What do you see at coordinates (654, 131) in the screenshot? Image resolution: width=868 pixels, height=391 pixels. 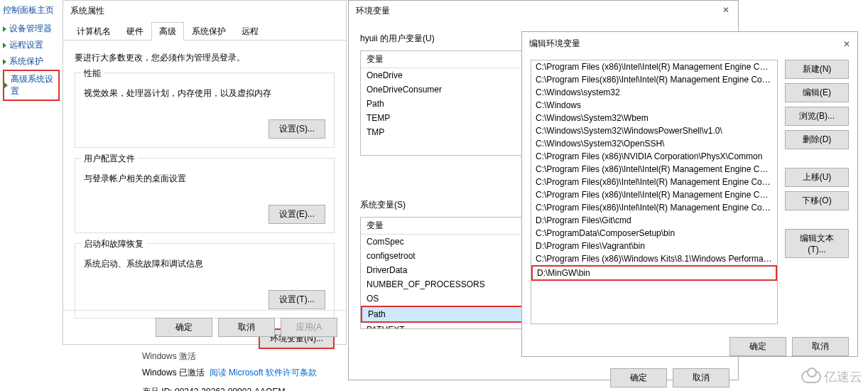 I see `path-item: C:\Windows\System32\WindowsPowerShell\v1…` at bounding box center [654, 131].